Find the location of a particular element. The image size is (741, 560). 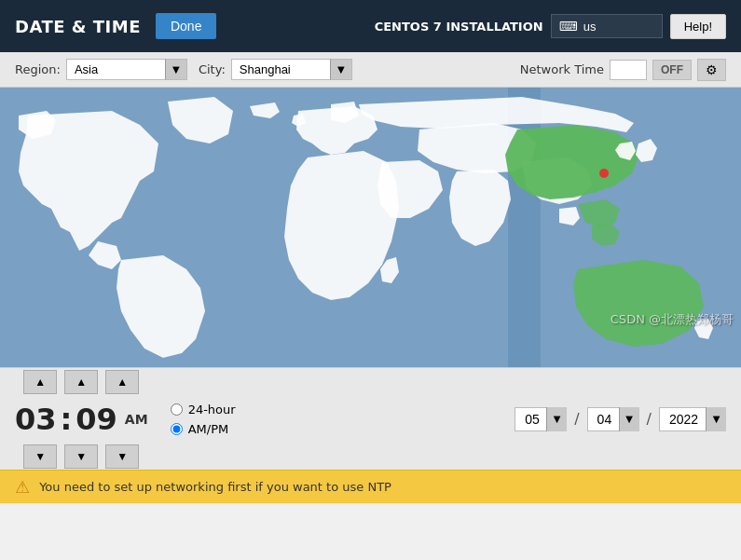

header-left: DATE & TIME Done is located at coordinates (116, 26).